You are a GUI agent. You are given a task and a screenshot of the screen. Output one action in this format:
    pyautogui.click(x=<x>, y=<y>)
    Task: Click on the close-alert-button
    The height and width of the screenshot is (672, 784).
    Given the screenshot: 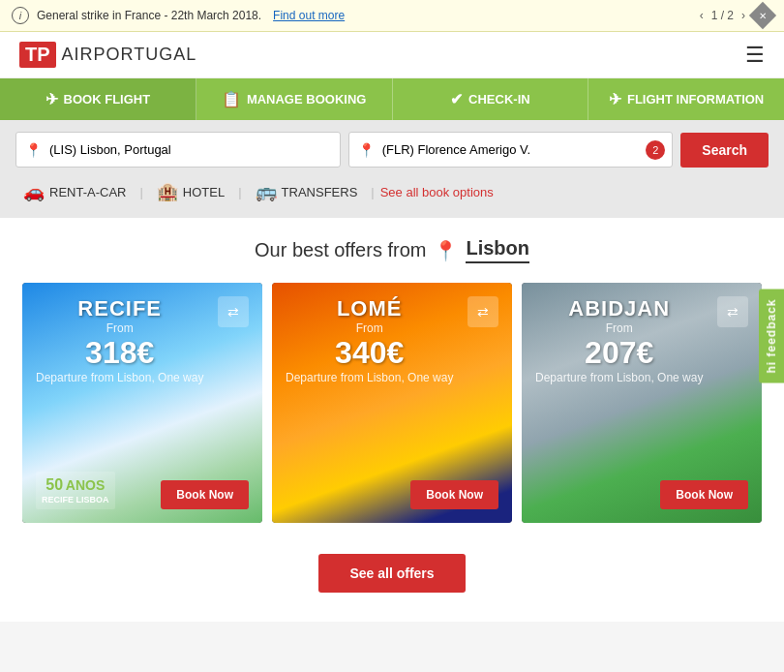 What is the action you would take?
    pyautogui.click(x=763, y=15)
    